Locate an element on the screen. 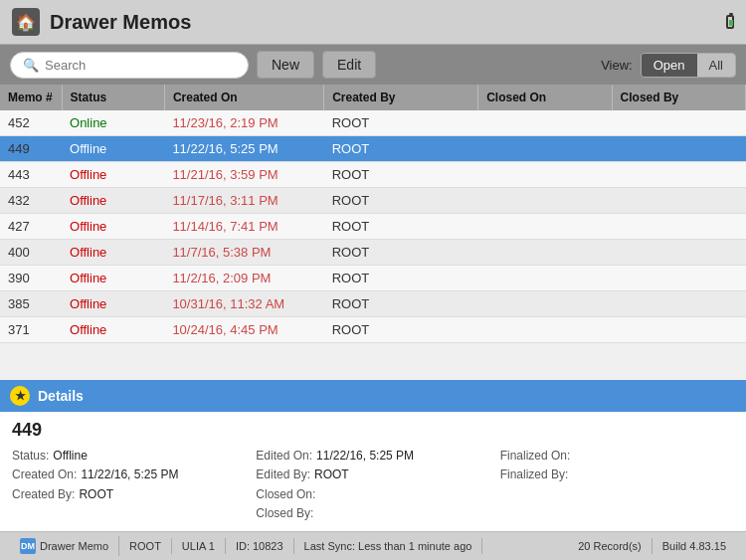 Image resolution: width=746 pixels, height=560 pixels. cell-created-on: 11/14/16, 7:41 PM is located at coordinates (244, 227).